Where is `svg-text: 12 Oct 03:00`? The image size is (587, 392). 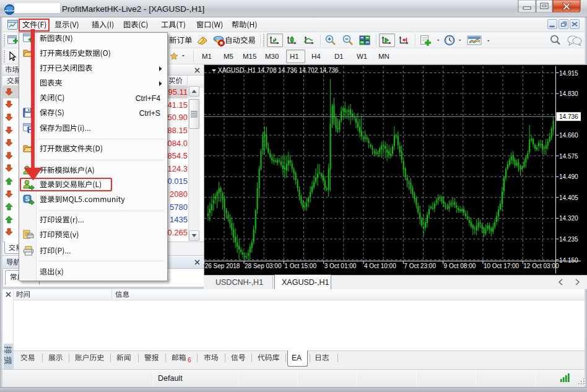 svg-text: 12 Oct 03:00 is located at coordinates (541, 266).